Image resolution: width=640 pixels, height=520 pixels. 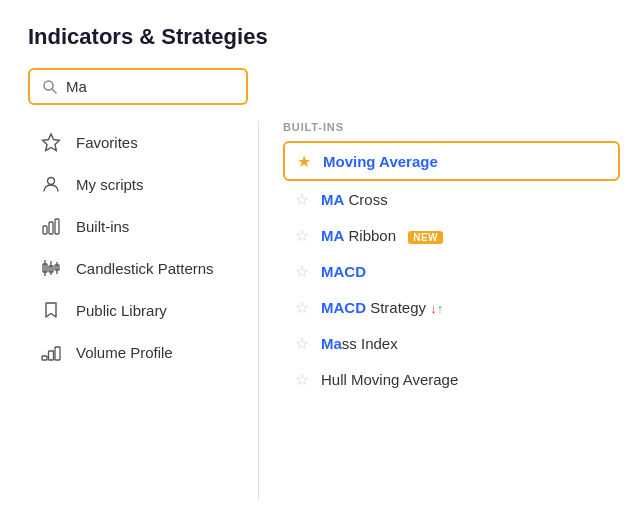 What do you see at coordinates (138, 86) in the screenshot?
I see `search-box: Ma` at bounding box center [138, 86].